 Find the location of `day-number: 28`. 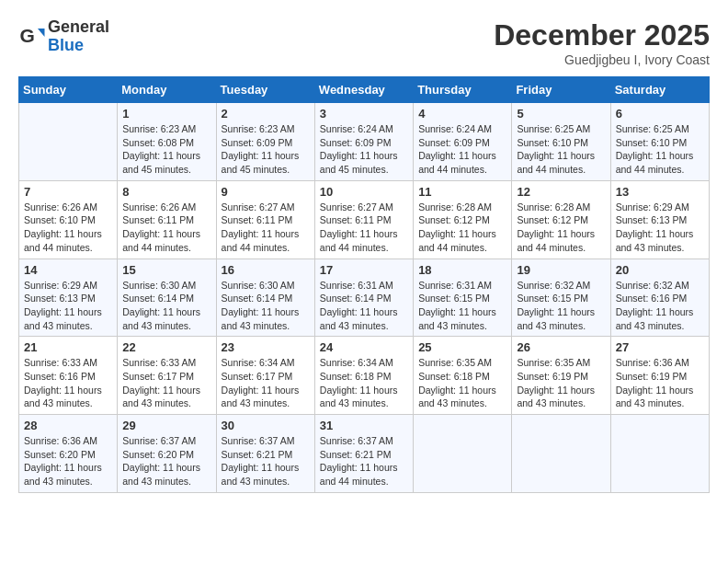

day-number: 28 is located at coordinates (68, 425).